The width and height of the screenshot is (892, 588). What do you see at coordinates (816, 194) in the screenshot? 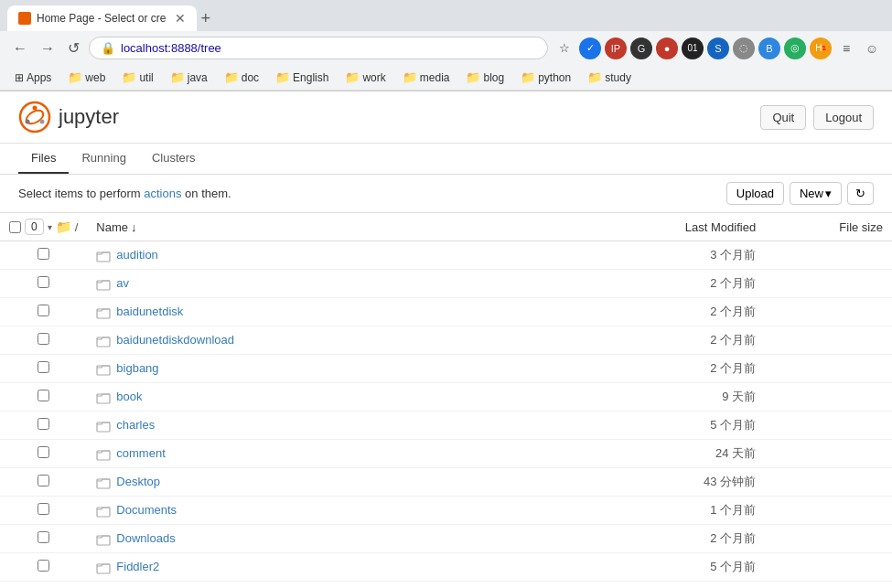
I see `new-button: New ▾` at bounding box center [816, 194].